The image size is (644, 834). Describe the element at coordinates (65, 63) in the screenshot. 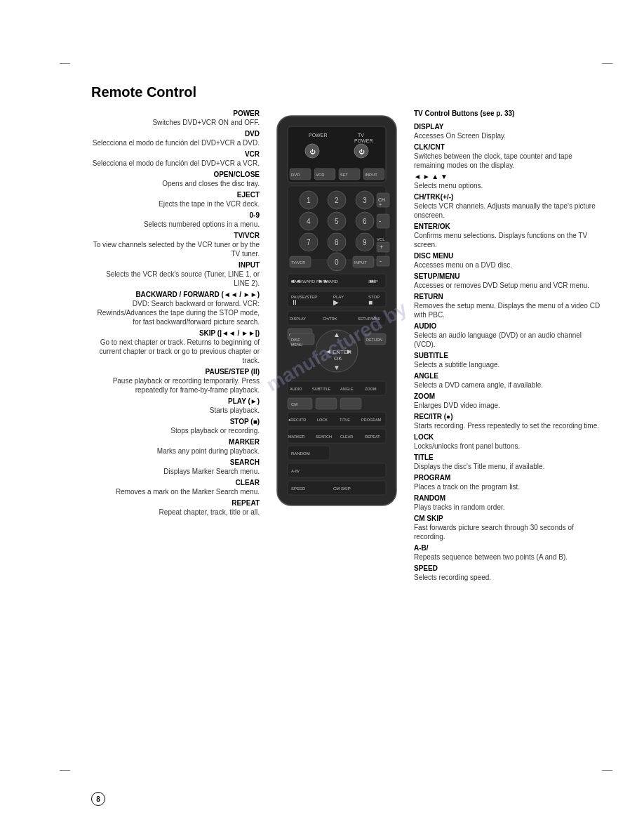

I see `tick-left-top` at that location.